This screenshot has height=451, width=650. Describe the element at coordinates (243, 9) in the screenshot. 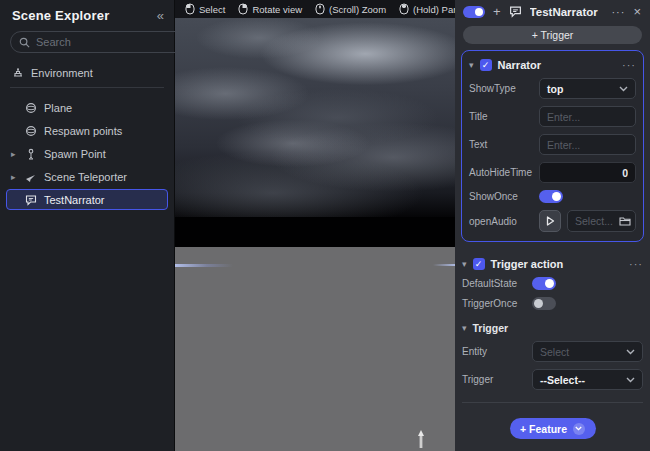

I see `mouse-right-click-icon` at that location.